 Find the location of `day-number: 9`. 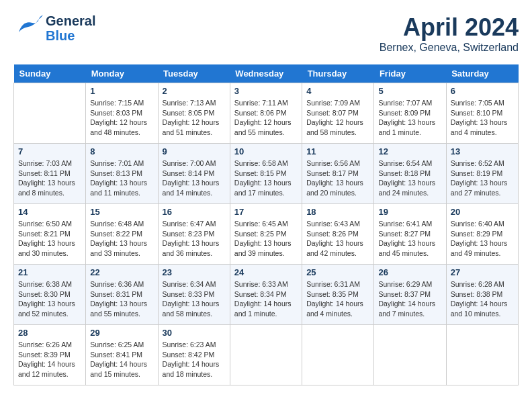

day-number: 9 is located at coordinates (194, 152).